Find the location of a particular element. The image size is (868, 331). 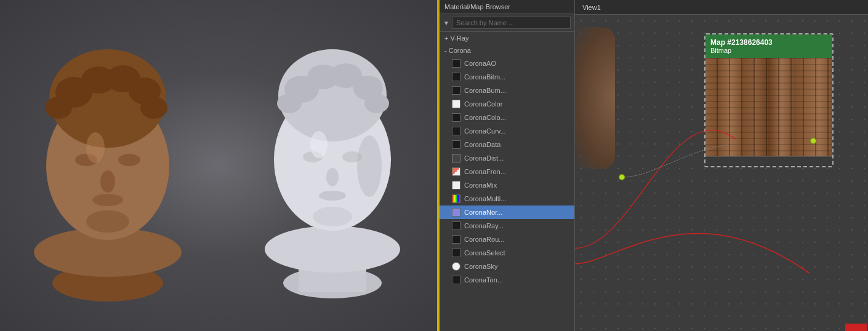

list-item-coronaao: CoronaAO is located at coordinates (507, 63).